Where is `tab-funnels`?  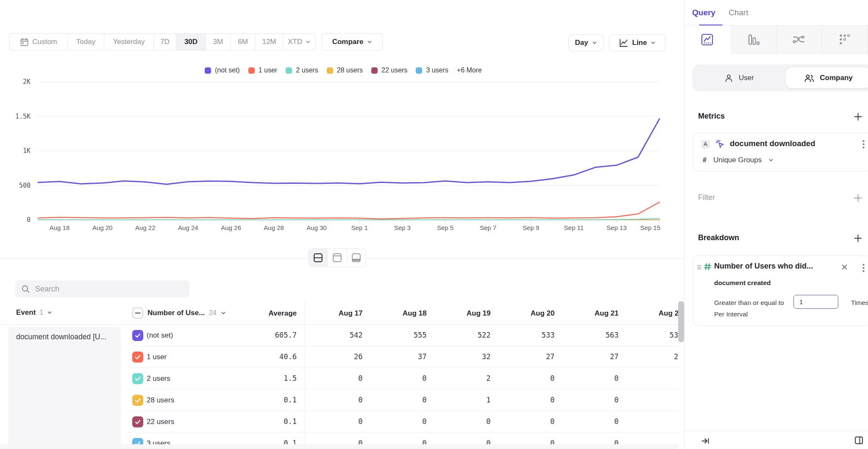 tab-funnels is located at coordinates (753, 40).